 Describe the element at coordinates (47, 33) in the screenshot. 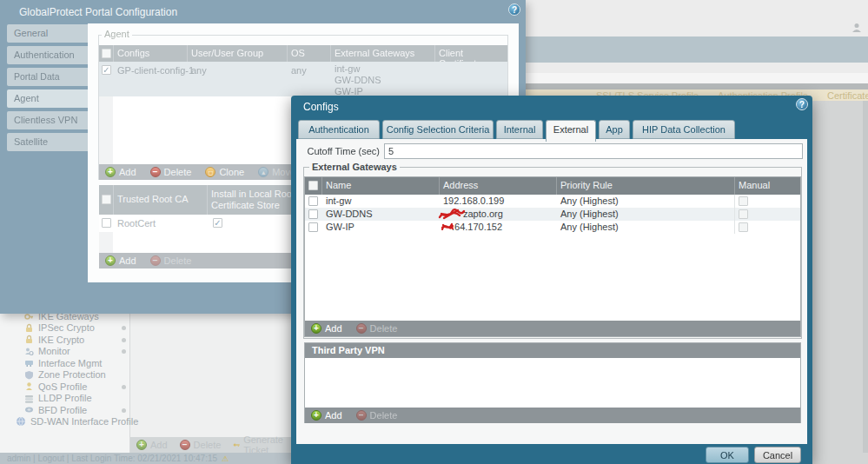

I see `tab-general: General` at that location.